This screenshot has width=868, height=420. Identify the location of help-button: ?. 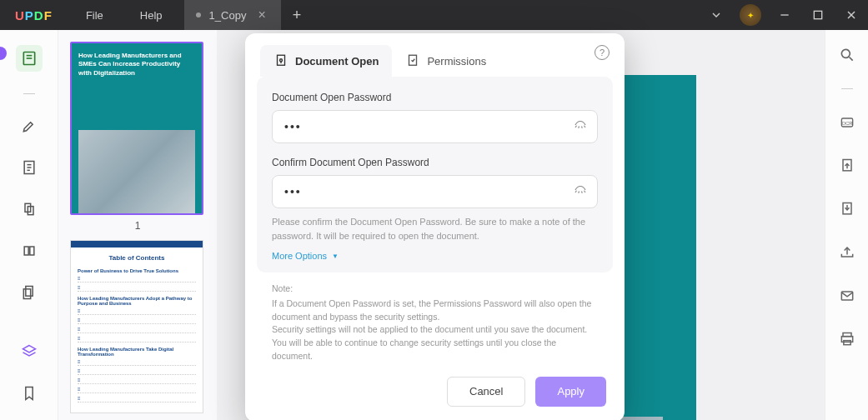
(602, 52).